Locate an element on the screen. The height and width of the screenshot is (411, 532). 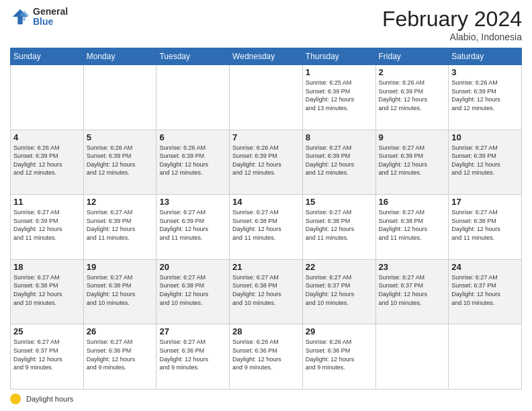
day-info: Sunrise: 6:27 AMSunset: 6:36 PMDaylight:… is located at coordinates (120, 355).